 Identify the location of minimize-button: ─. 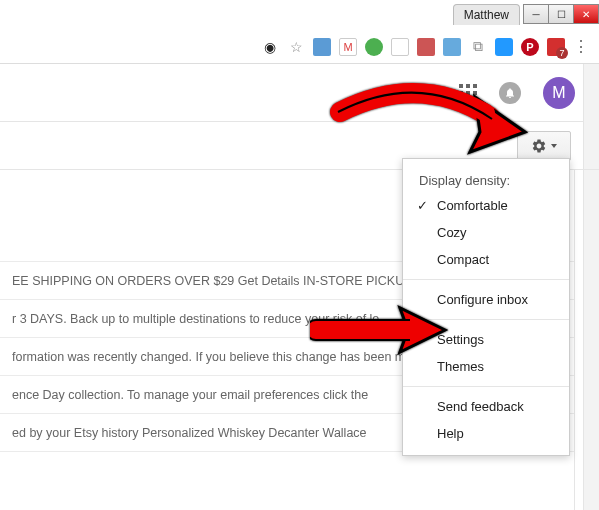
(536, 14).